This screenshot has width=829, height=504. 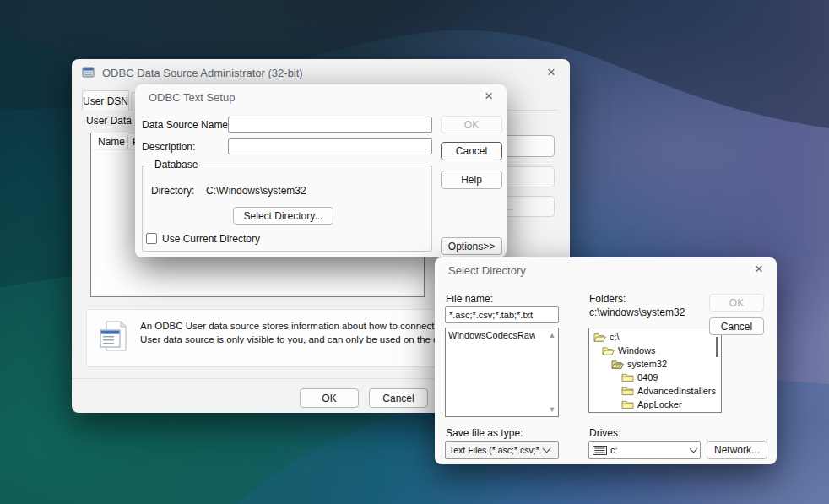 What do you see at coordinates (471, 247) in the screenshot?
I see `options-button: Options>>` at bounding box center [471, 247].